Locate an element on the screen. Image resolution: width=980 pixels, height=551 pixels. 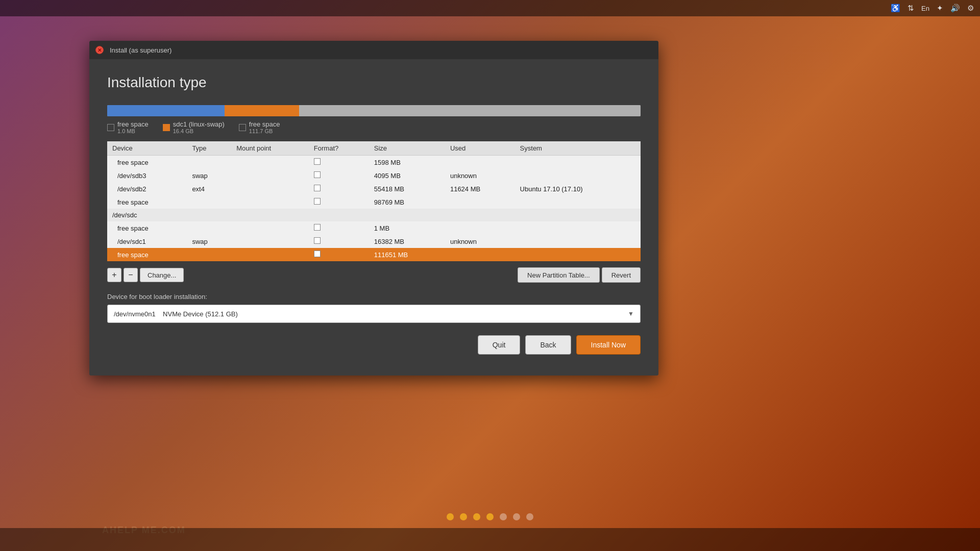
partition-segment-blue is located at coordinates (166, 111).